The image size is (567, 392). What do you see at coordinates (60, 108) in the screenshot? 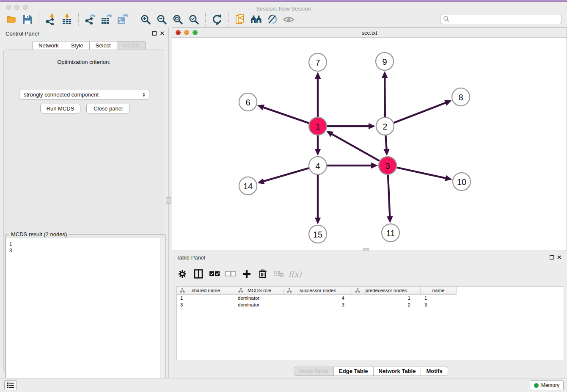
I see `run-mcds-button: Run MCDS` at bounding box center [60, 108].